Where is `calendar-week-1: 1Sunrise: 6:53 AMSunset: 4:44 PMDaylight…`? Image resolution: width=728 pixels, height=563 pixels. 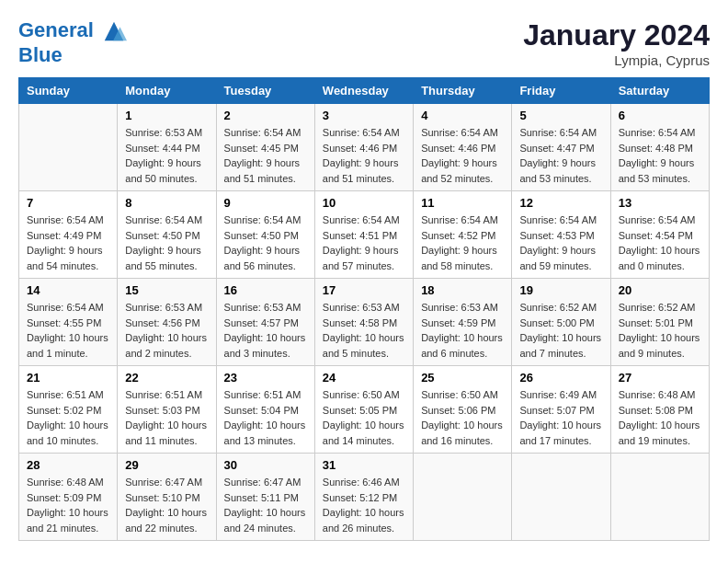
calendar-week-1: 1Sunrise: 6:53 AMSunset: 4:44 PMDaylight… is located at coordinates (364, 147).